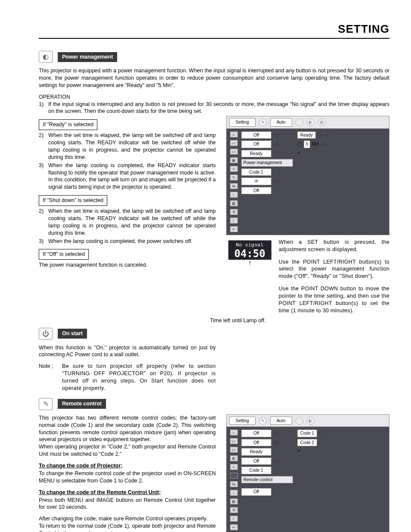 The width and height of the screenshot is (411, 532). Describe the element at coordinates (128, 429) in the screenshot. I see `rc-p1: This projector has two different remote …` at that location.